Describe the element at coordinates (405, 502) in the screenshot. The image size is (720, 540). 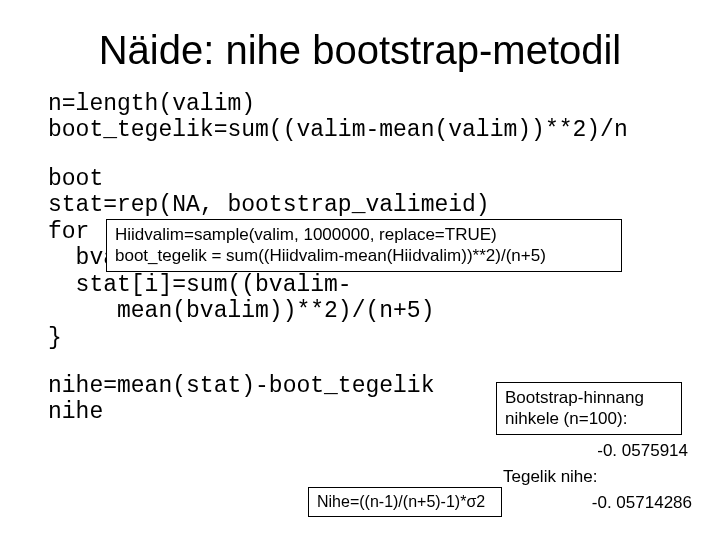
I see `nihe-formula-box: Nihe=((n-1)/(n+5)-1)*σ2` at that location.